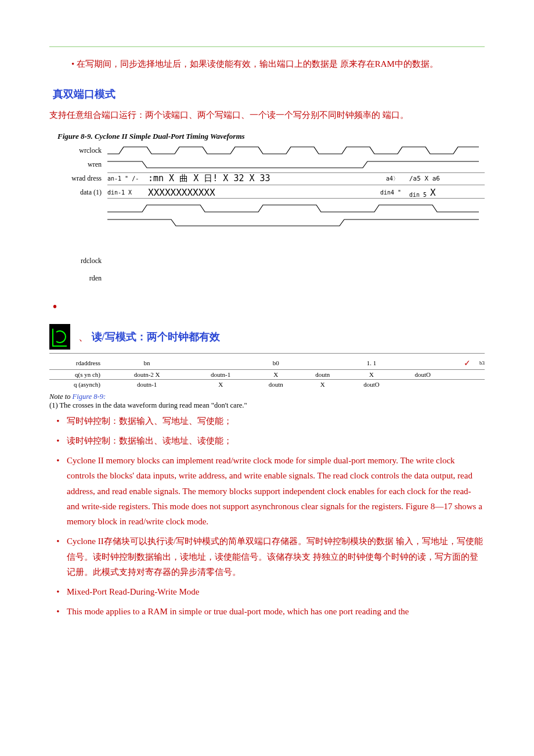  Describe the element at coordinates (267, 384) in the screenshot. I see `table-row: q (asynch) doutn-1 X doutn X doutO` at that location.